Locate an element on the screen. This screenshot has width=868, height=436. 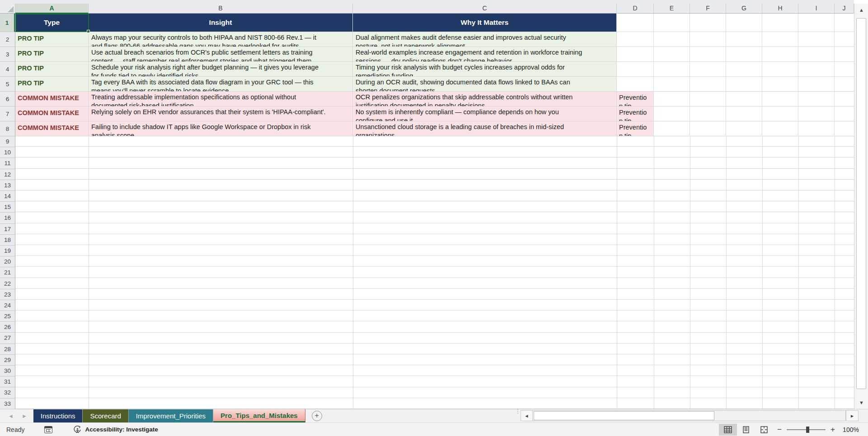
row-header-28: 28 is located at coordinates (7, 349).